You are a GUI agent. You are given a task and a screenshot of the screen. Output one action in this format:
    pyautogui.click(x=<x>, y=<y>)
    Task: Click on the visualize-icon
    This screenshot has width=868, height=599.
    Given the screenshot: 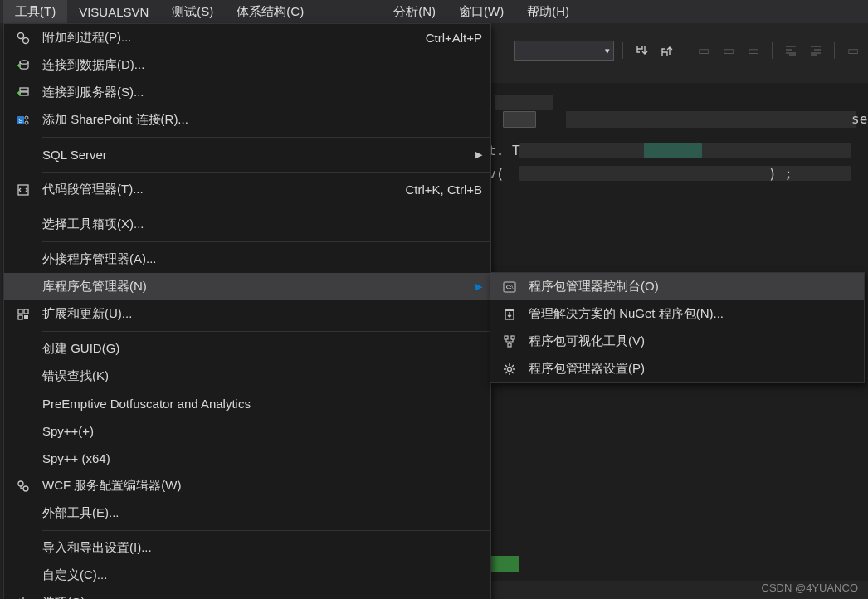 What is the action you would take?
    pyautogui.click(x=510, y=342)
    